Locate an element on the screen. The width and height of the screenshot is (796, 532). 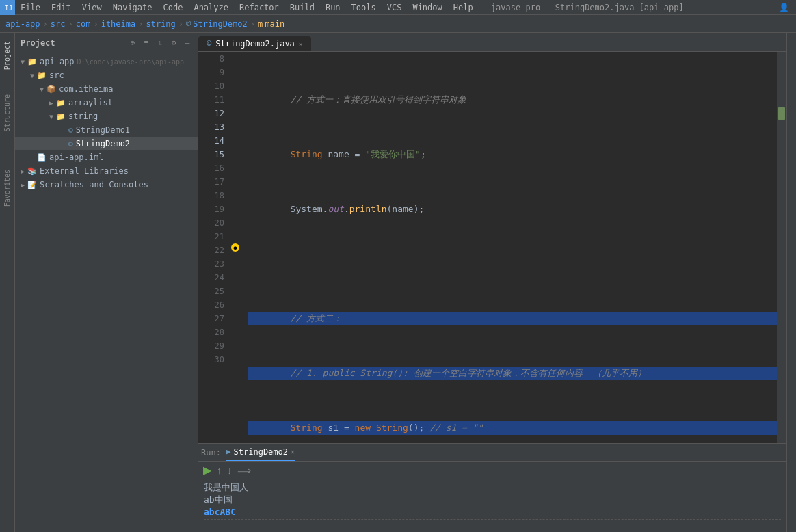
tree-item-src: ▼ 📁 src is located at coordinates (107, 75).